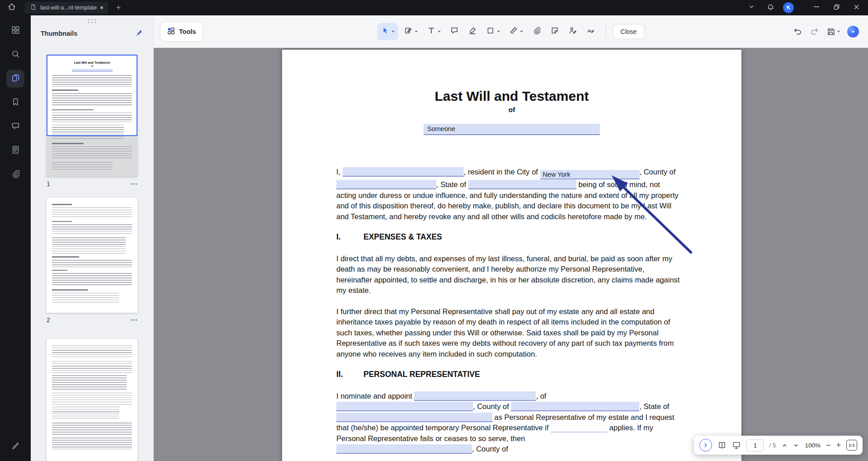  What do you see at coordinates (772, 446) in the screenshot?
I see `page-total-label: / 5` at bounding box center [772, 446].